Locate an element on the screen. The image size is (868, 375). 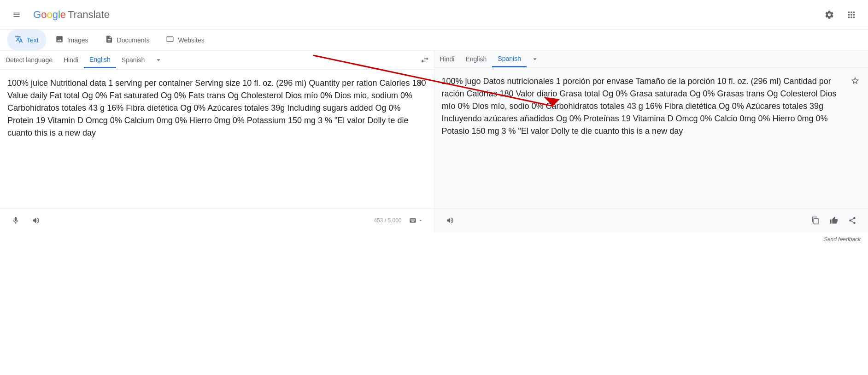
google-translate-logo: Google Translate is located at coordinates (71, 15).